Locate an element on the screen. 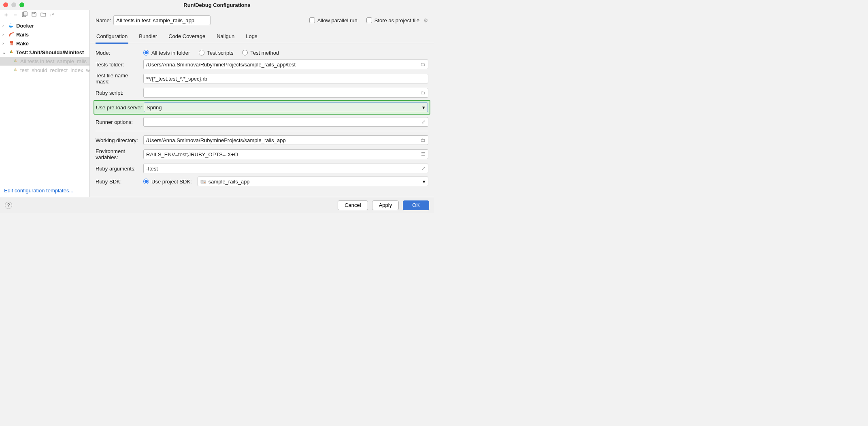  tree-node-docker: › Docker is located at coordinates (45, 26).